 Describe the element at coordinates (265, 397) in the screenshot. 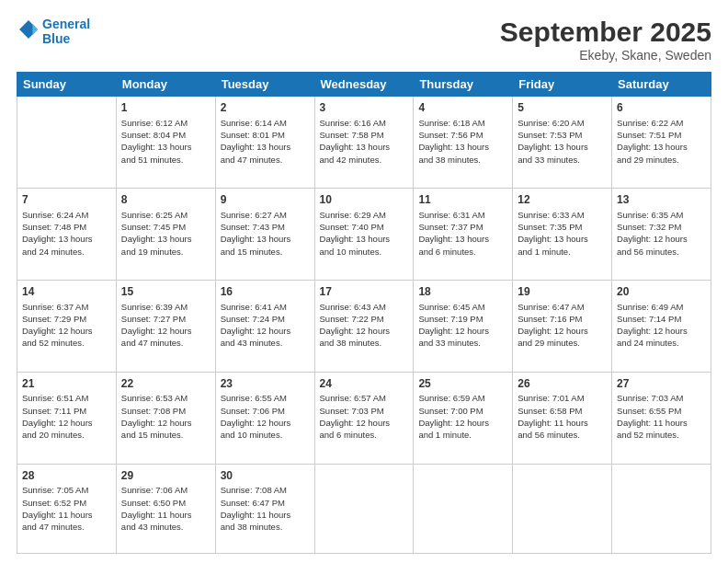

I see `cell-text: Sunrise: 6:55 AM` at that location.